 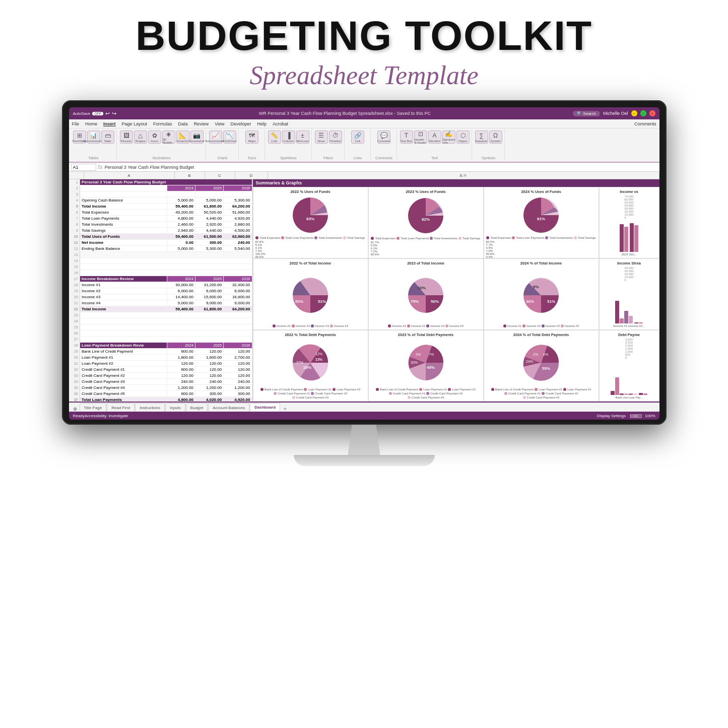 I want to click on menu-home: Home, so click(x=91, y=124).